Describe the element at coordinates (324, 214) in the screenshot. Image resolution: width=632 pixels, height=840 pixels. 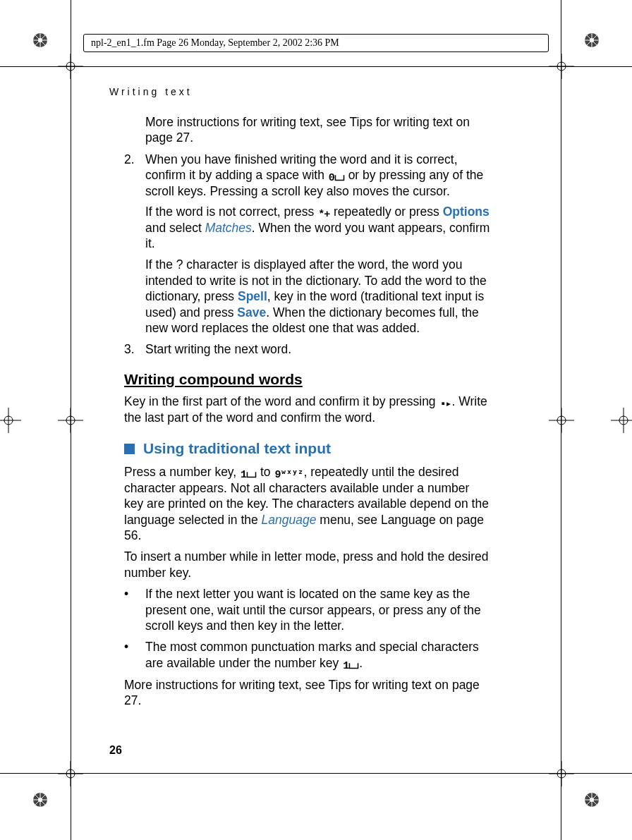
I see `key-star-icon: *+` at that location.